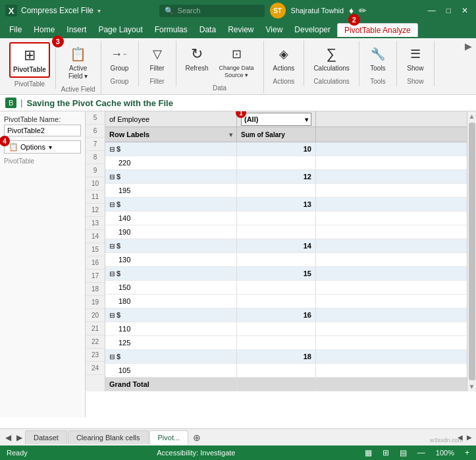  Describe the element at coordinates (157, 69) in the screenshot. I see `filter-label: Filter` at that location.